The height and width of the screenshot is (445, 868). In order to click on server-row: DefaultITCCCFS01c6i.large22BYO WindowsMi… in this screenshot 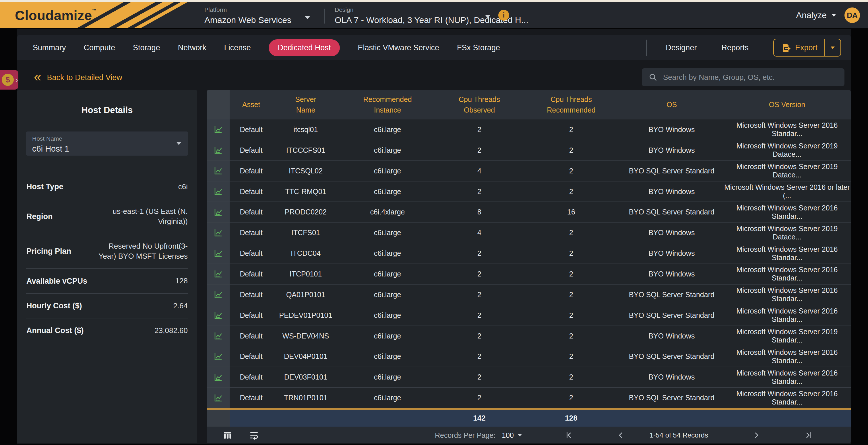, I will do `click(529, 150)`.